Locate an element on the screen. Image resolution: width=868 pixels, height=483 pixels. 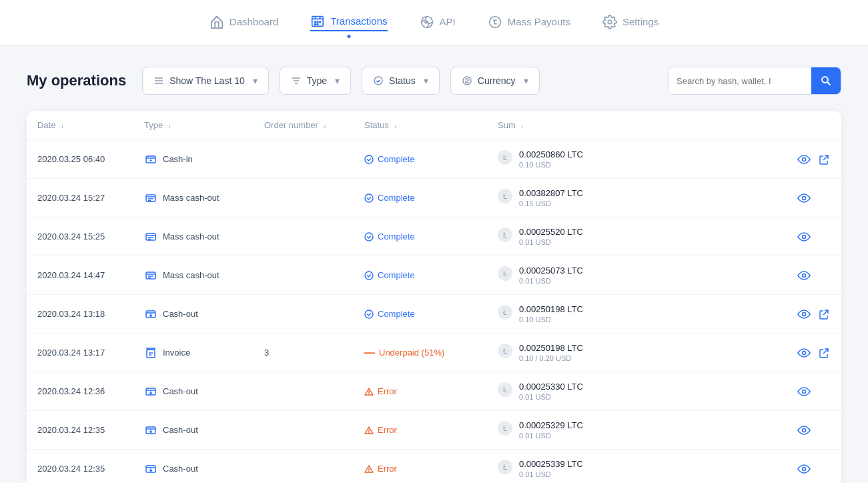
nav-item-dashboard: Dashboard is located at coordinates (244, 23).